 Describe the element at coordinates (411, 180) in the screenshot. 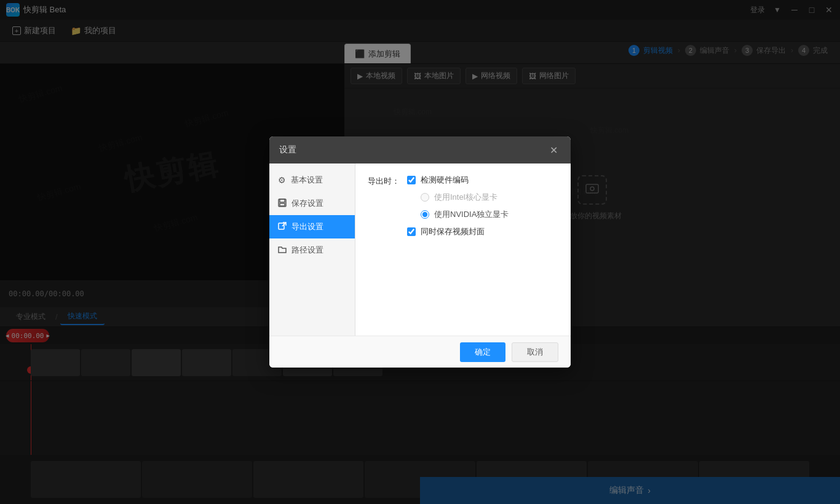

I see `hardware-encode-checkbox` at that location.